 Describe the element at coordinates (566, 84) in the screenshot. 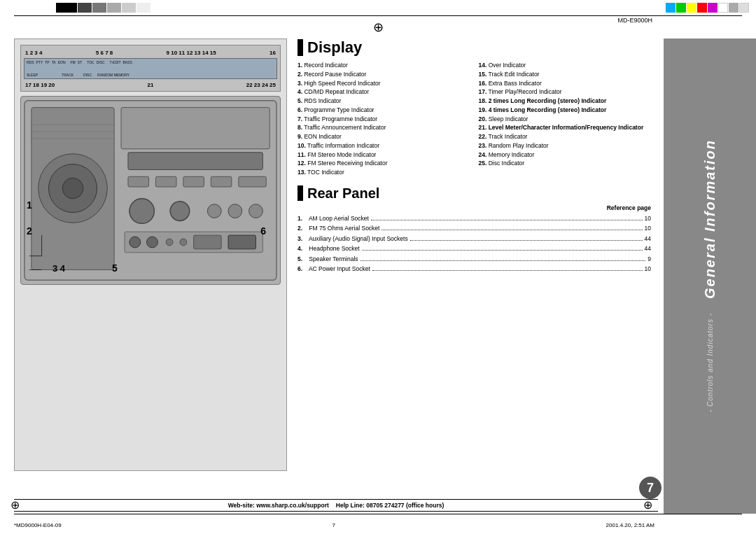

I see `display-item-16: 16. Extra Bass Indicator` at that location.